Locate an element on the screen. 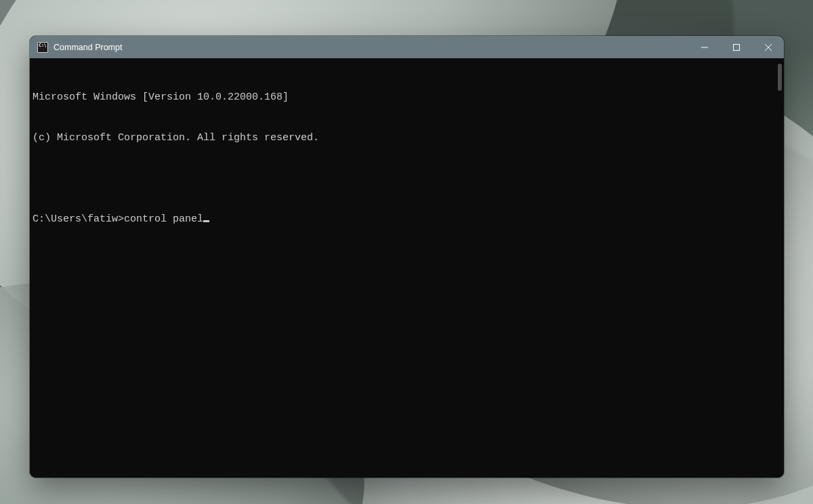 Image resolution: width=813 pixels, height=504 pixels. terminal-scrollbar is located at coordinates (780, 77).